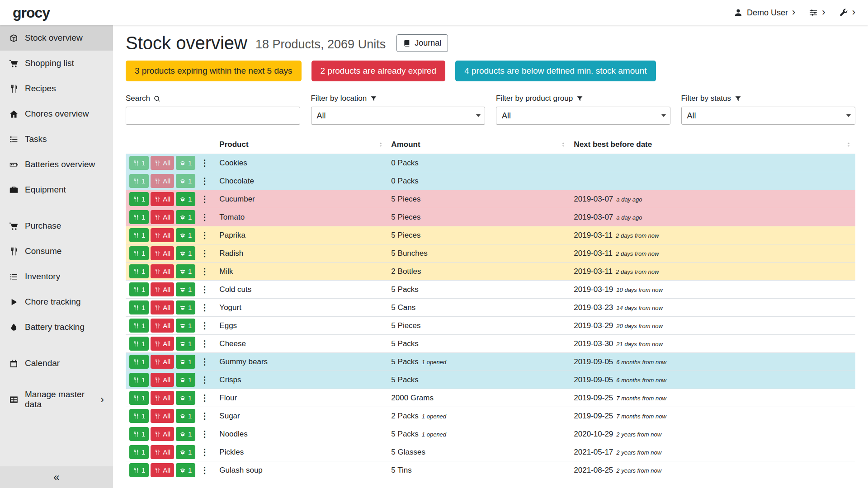  Describe the element at coordinates (769, 116) in the screenshot. I see `status-filter-select: All` at that location.